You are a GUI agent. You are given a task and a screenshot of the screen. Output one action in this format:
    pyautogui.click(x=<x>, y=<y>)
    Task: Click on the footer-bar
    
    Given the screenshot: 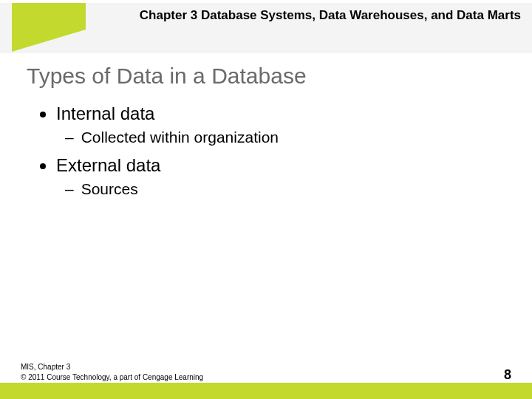 What is the action you would take?
    pyautogui.click(x=266, y=391)
    